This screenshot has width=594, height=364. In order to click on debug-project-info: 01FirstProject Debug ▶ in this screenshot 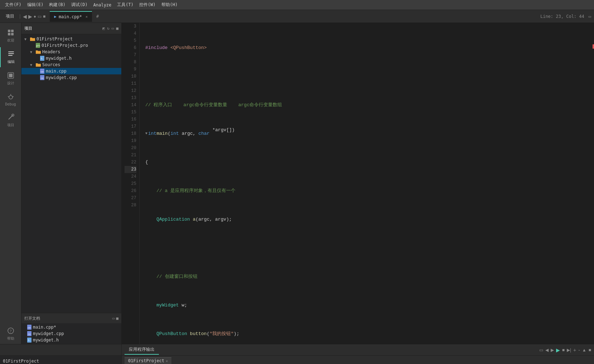, I will do `click(61, 360)`.